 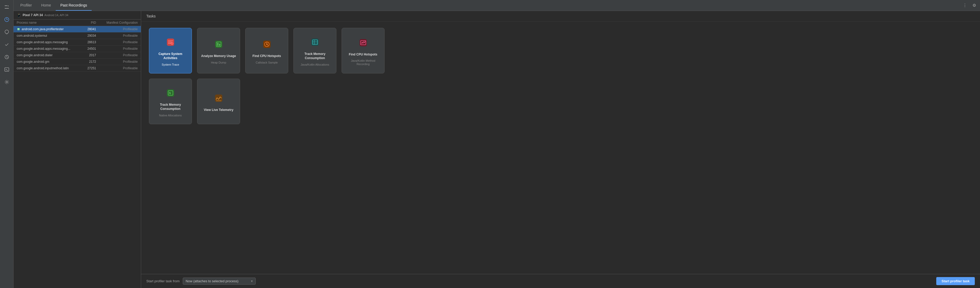 What do you see at coordinates (77, 154) in the screenshot?
I see `process-table: Process name PID Manifest Configuration …` at bounding box center [77, 154].